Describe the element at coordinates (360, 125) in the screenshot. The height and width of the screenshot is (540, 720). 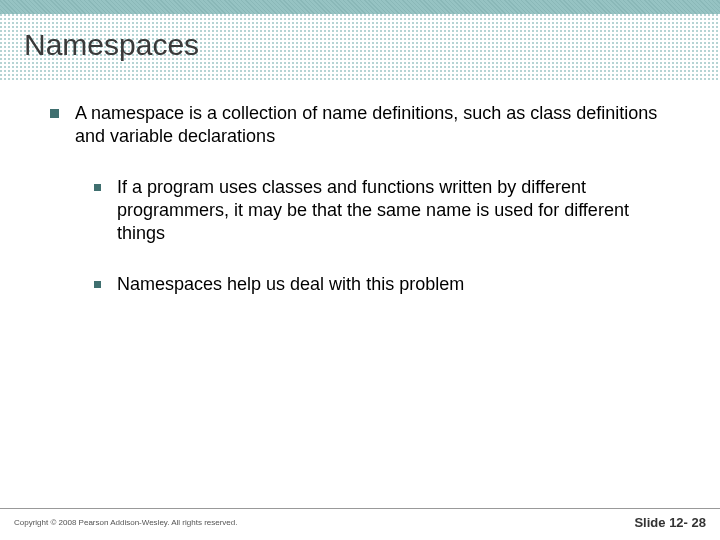
I see `bullet-level1: A namespace is a collection of name defi…` at that location.